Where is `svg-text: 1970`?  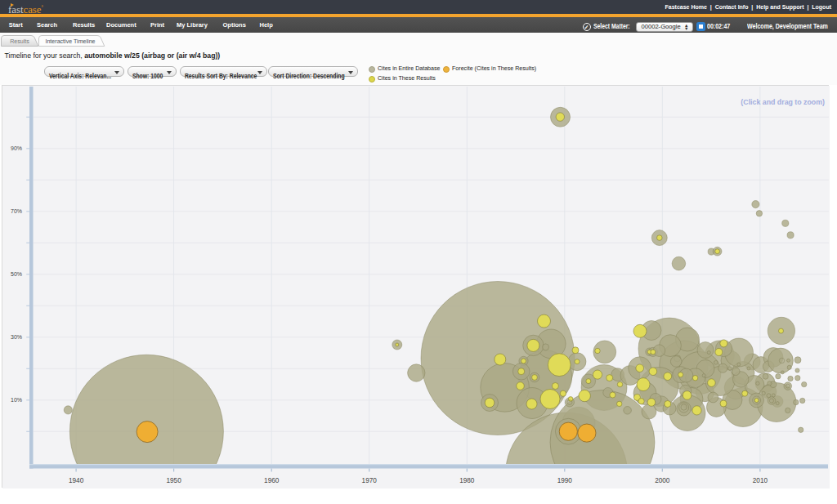
svg-text: 1970 is located at coordinates (369, 480).